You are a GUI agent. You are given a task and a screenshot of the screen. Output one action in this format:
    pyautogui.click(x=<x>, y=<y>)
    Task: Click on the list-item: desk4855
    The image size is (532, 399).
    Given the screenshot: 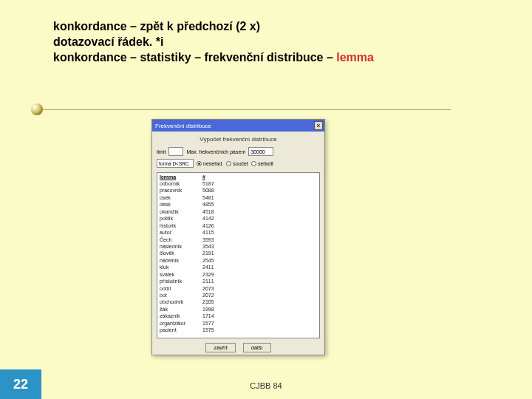 What is the action you would take?
    pyautogui.click(x=238, y=204)
    